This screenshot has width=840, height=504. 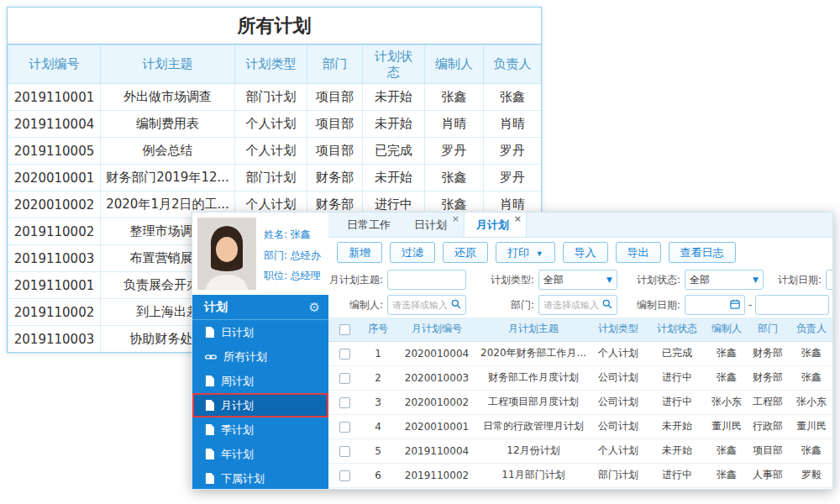 I want to click on cell-creator: 罗丹, so click(x=454, y=151).